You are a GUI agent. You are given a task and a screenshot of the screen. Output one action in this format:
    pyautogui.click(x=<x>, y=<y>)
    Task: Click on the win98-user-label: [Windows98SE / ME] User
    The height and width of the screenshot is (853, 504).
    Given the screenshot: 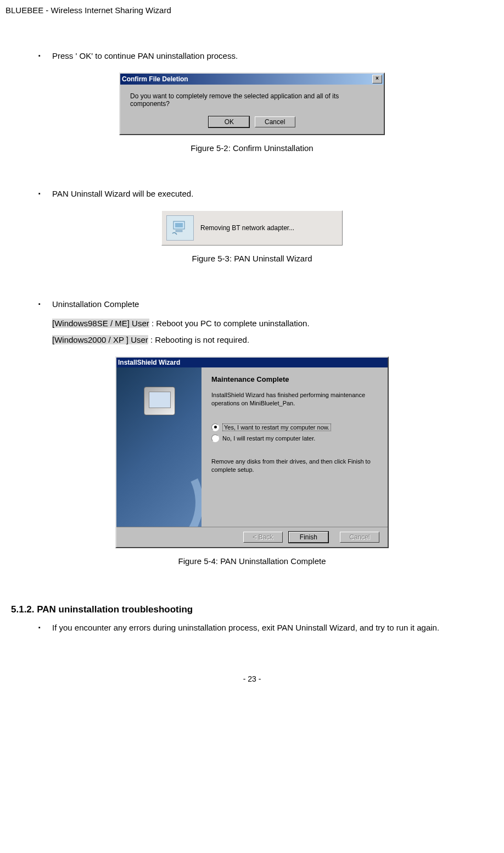 What is the action you would take?
    pyautogui.click(x=101, y=323)
    